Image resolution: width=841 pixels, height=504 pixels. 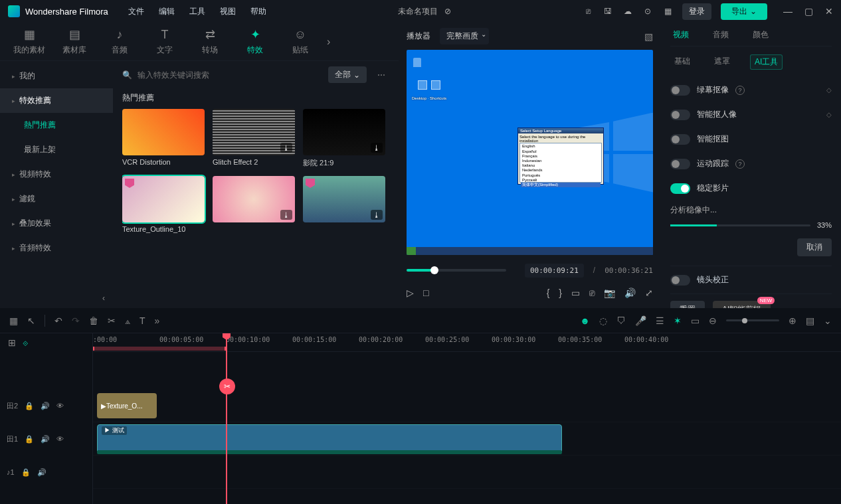 I want to click on scrub-track, so click(x=456, y=270).